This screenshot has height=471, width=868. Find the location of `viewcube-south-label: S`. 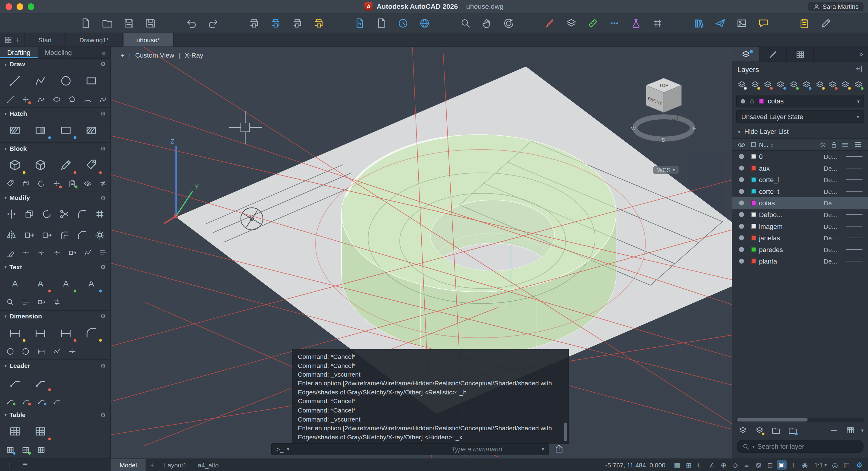

viewcube-south-label: S is located at coordinates (663, 140).